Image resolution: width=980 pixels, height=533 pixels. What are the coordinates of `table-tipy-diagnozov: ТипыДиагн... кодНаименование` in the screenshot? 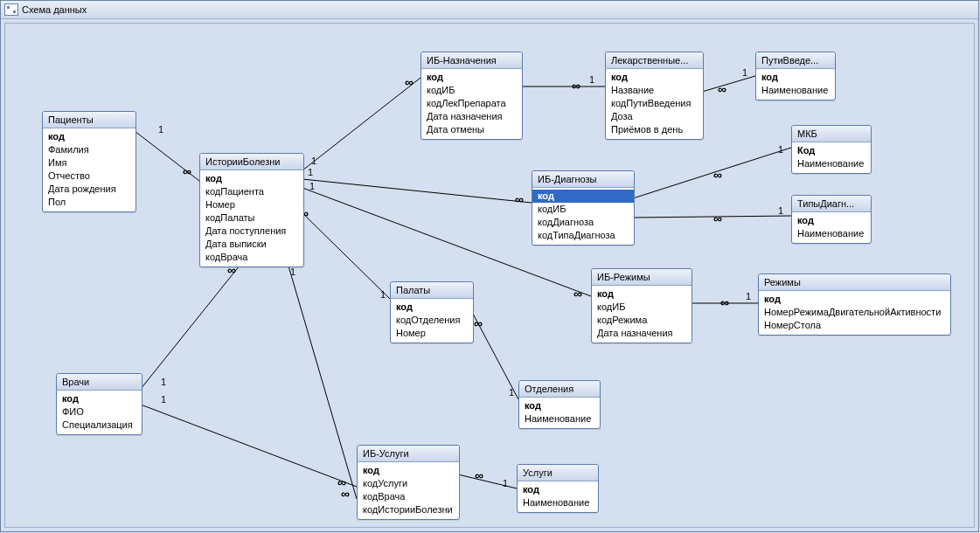 It's located at (831, 219).